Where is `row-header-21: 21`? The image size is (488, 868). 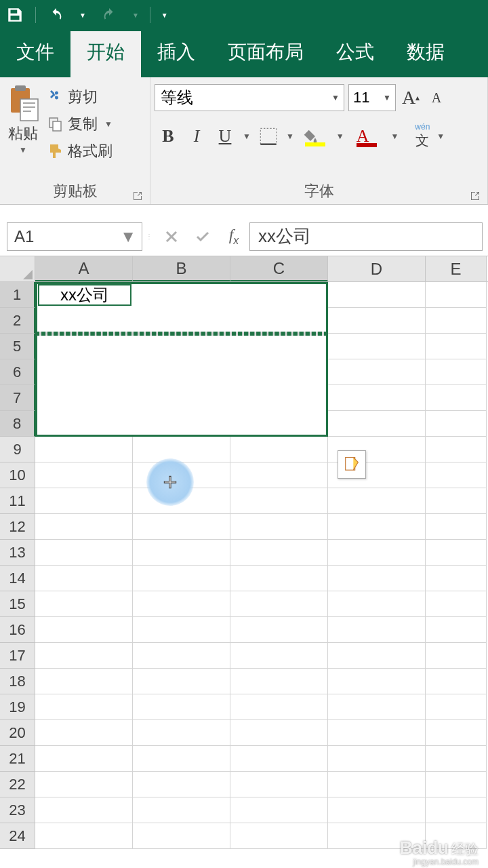 row-header-21: 21 is located at coordinates (18, 759).